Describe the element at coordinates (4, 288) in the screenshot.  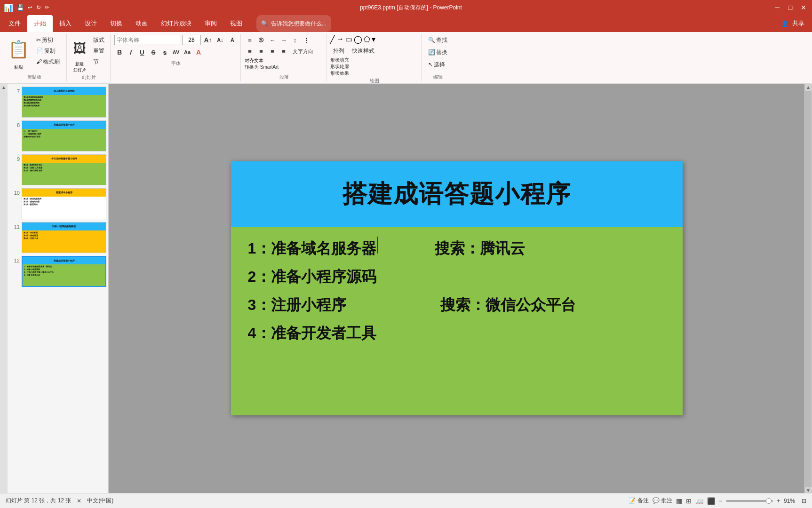
I see `panel-scrollbar: ▲` at that location.